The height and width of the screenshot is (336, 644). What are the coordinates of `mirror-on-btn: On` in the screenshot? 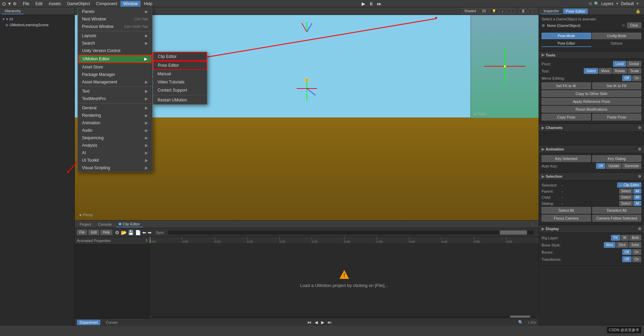 It's located at (637, 78).